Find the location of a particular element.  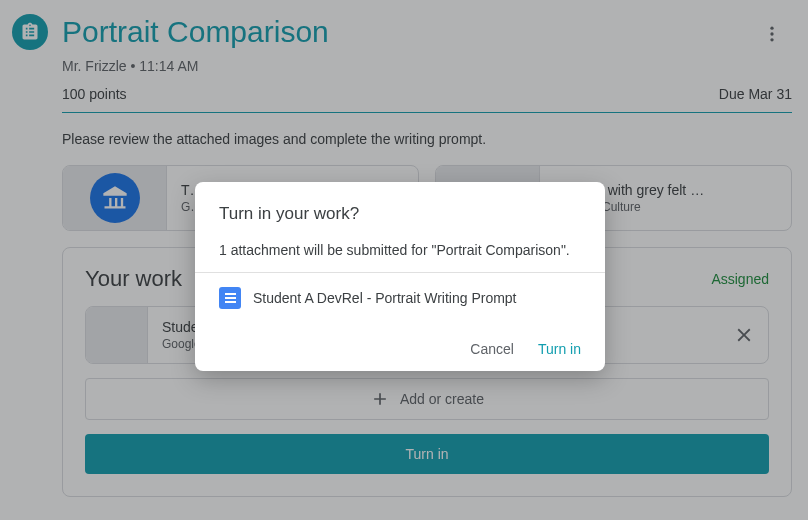

dialog-divider is located at coordinates (400, 272).